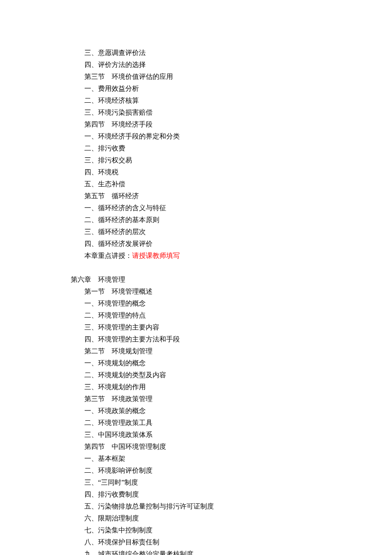 The width and height of the screenshot is (392, 555). I want to click on outline-item: 五、污染物排放总量控制与排污许可证制度, so click(238, 506).